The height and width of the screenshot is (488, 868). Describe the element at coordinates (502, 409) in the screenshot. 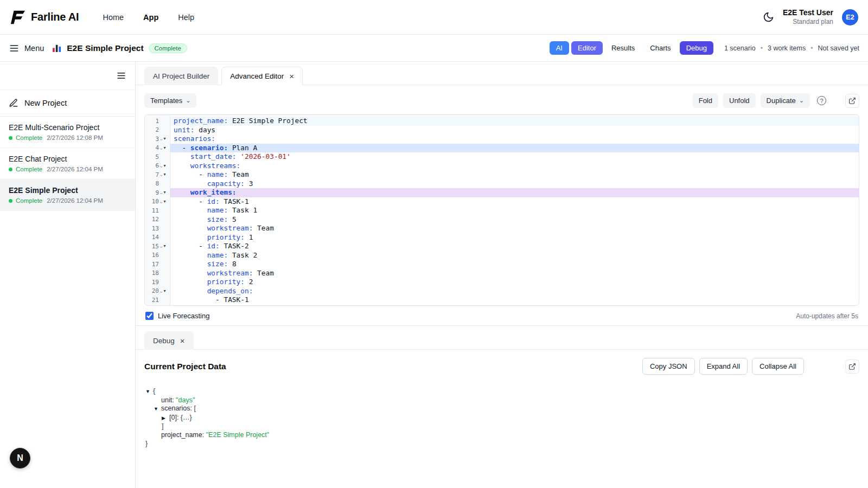

I see `json-tree-row-2: ▼scenarios: [` at that location.